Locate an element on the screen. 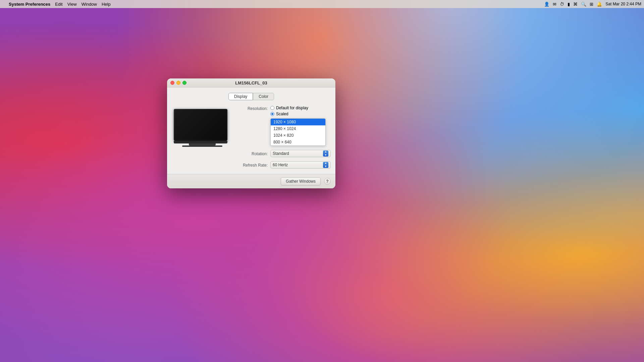 The height and width of the screenshot is (362, 644). tab-color: Color is located at coordinates (264, 97).